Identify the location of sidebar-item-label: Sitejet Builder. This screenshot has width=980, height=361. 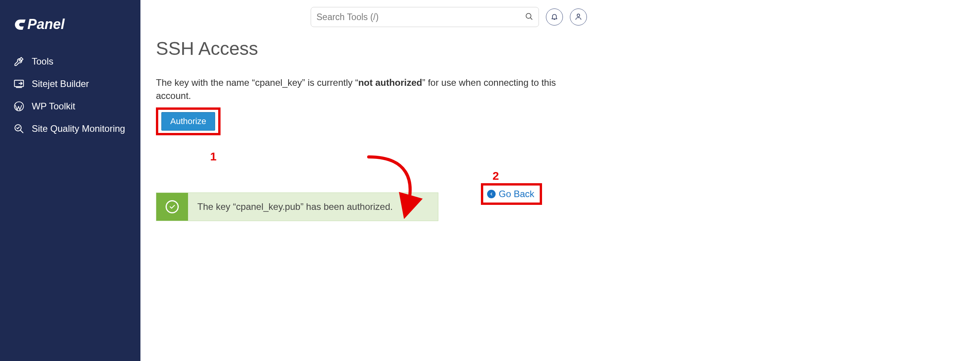
(80, 84).